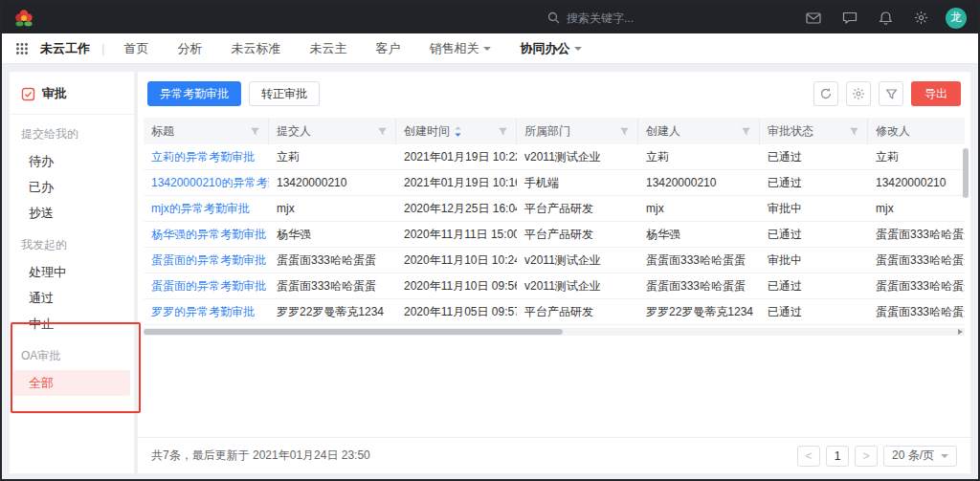 The image size is (980, 481). I want to click on nav-item-weiyun-standard: 未云标准, so click(256, 49).